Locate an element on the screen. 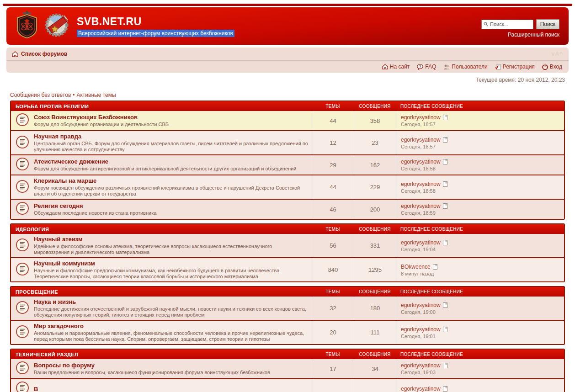 This screenshot has width=575, height=392. site-title-link: SVB.NET.RU Всероссийский интернет-форум … is located at coordinates (155, 26).